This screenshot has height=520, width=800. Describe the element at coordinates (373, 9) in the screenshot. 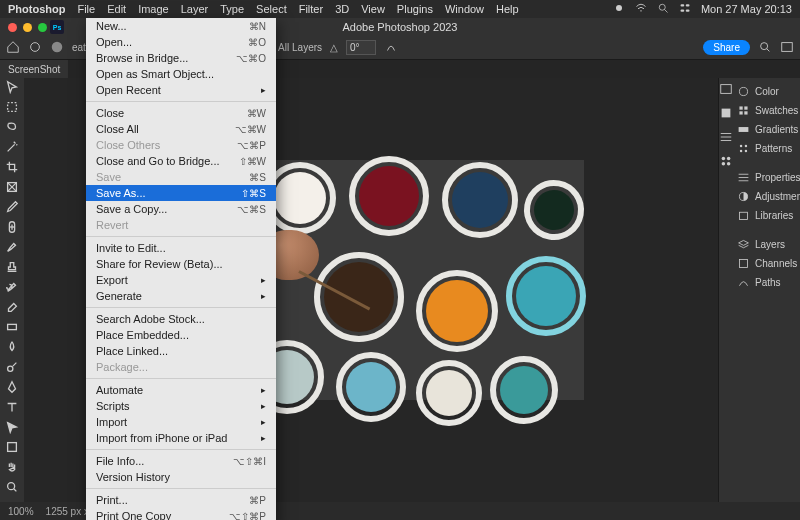

I see `menu-view: View` at that location.